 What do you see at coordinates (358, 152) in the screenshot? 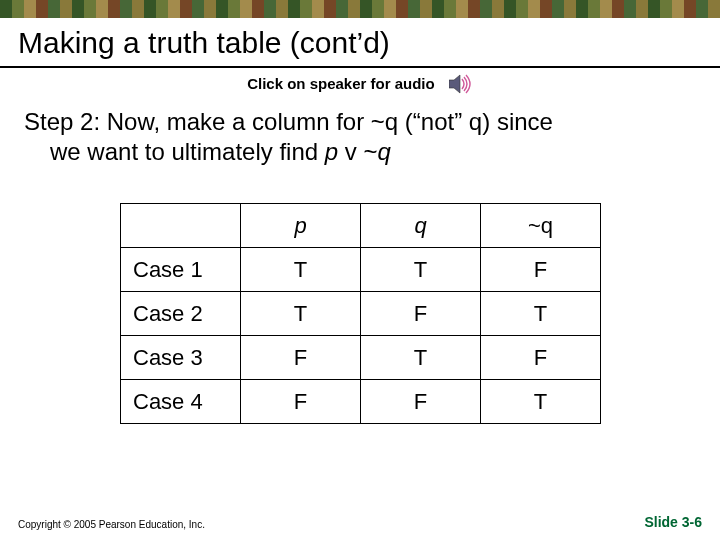
I see `expr-mid: v ~` at bounding box center [358, 152].